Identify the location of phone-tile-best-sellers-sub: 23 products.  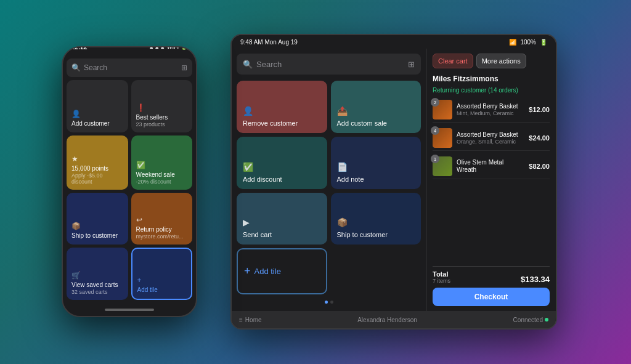
(162, 124).